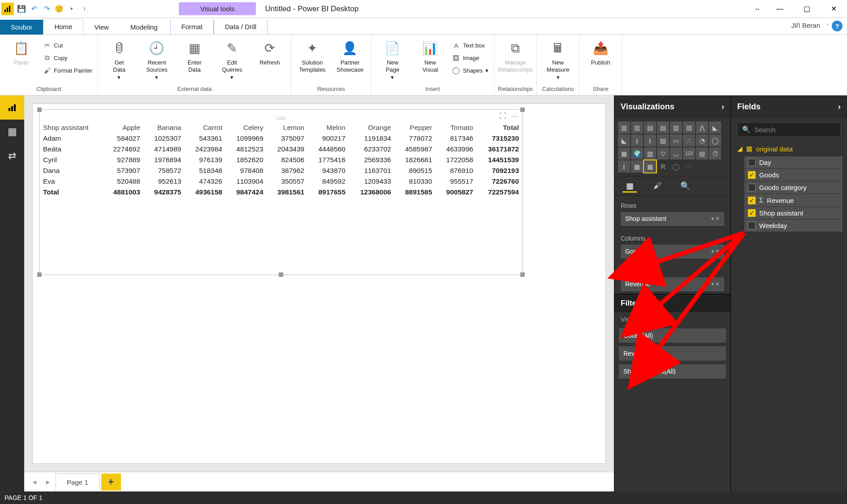 The width and height of the screenshot is (847, 504). I want to click on filters-header: Filters, so click(672, 303).